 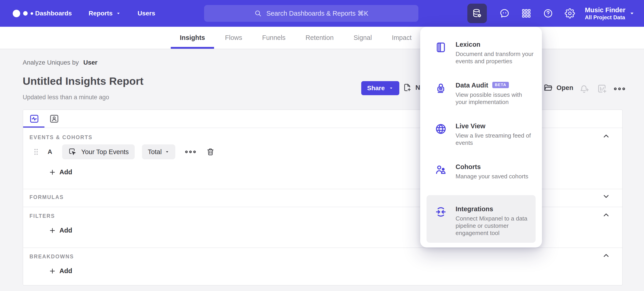 I want to click on tab-flows: Flows, so click(x=234, y=38).